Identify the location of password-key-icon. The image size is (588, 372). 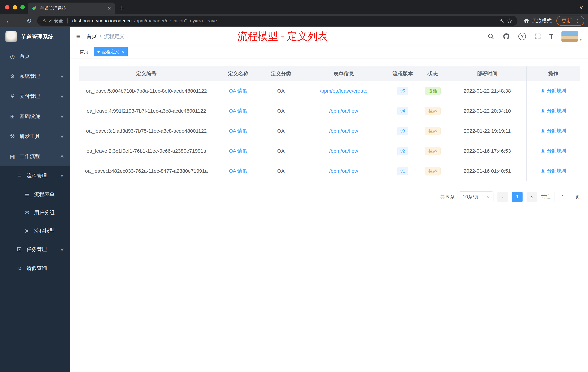
(502, 21).